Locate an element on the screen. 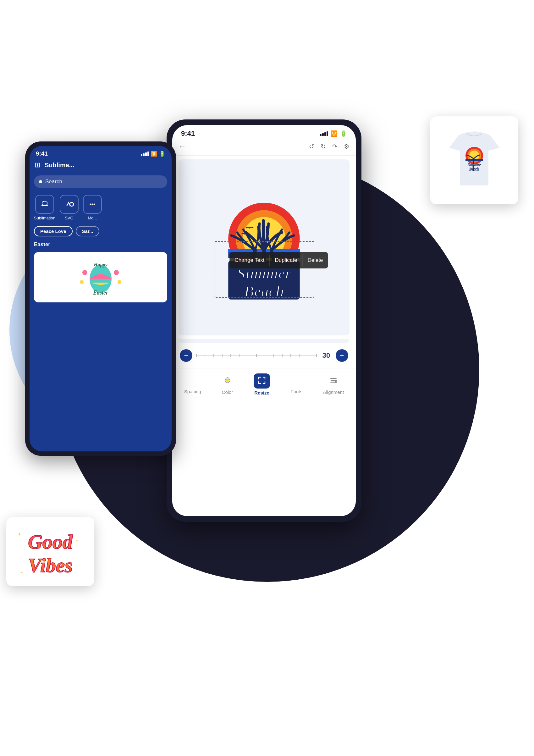 The height and width of the screenshot is (756, 534). back-phone-header: ⊞ Sublima... is located at coordinates (101, 165).